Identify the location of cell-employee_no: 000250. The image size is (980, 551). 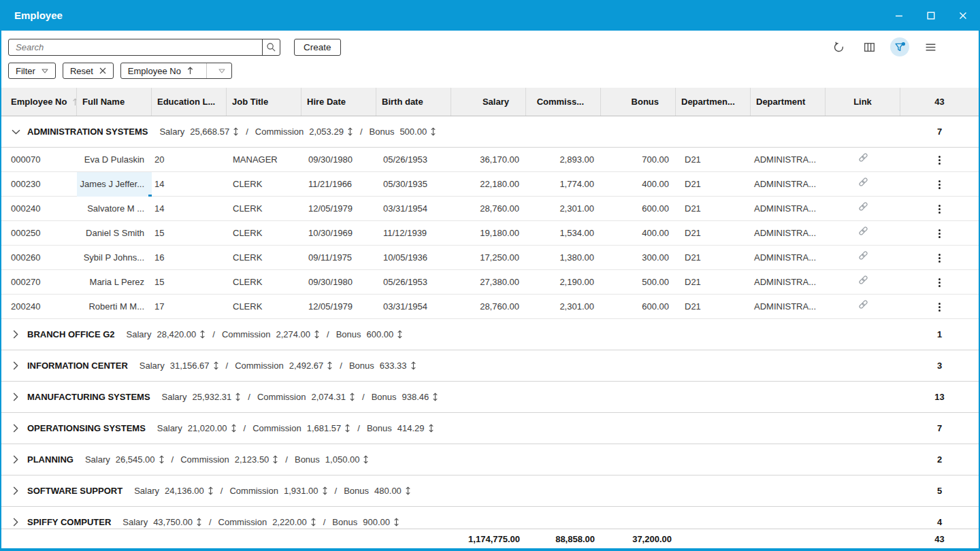
(39, 233).